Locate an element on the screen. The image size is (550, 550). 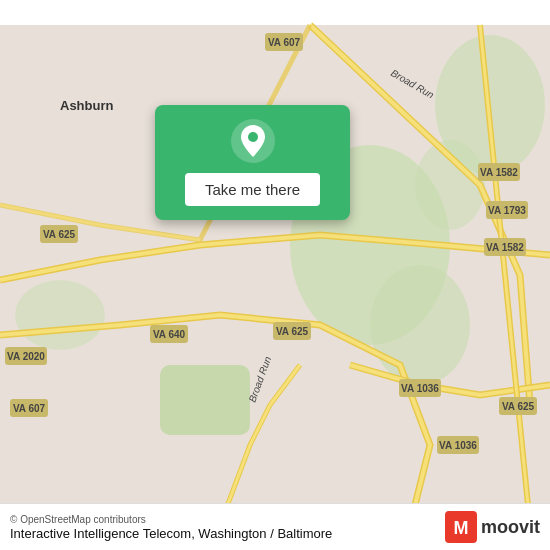
take-me-there-button: Take me there is located at coordinates (252, 190).